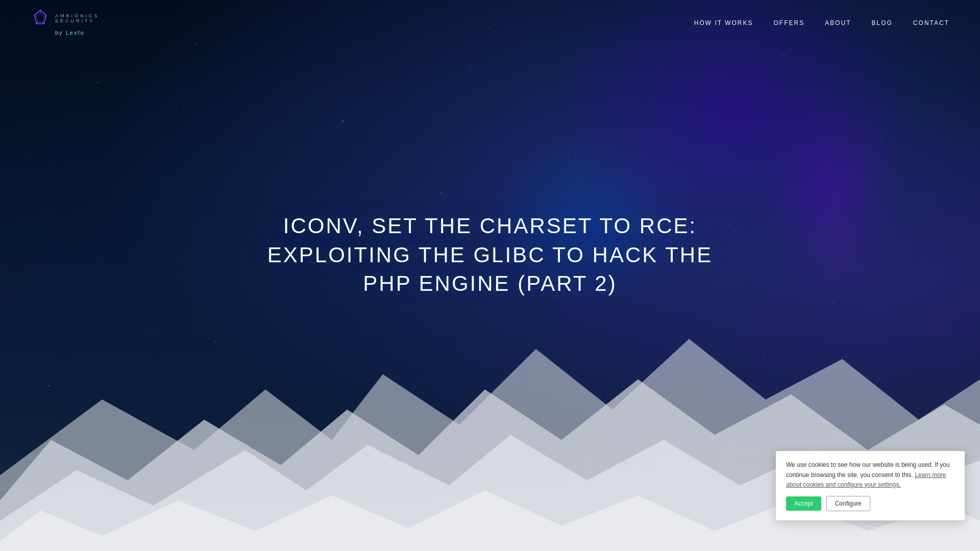  What do you see at coordinates (490, 22) in the screenshot?
I see `navbar: AMBIONICS SECURITY by Lexfo HOW IT WORKS…` at bounding box center [490, 22].